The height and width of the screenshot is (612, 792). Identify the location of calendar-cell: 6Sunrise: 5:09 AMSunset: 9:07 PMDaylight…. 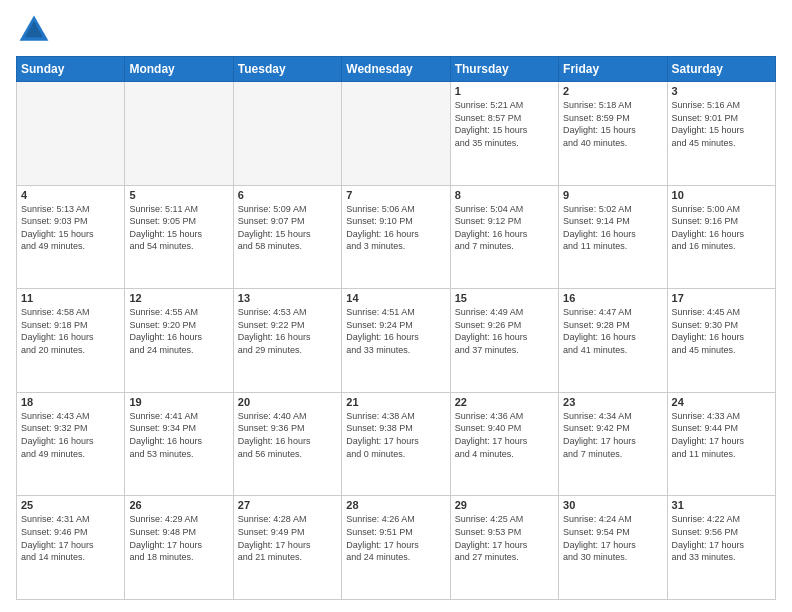
(287, 237).